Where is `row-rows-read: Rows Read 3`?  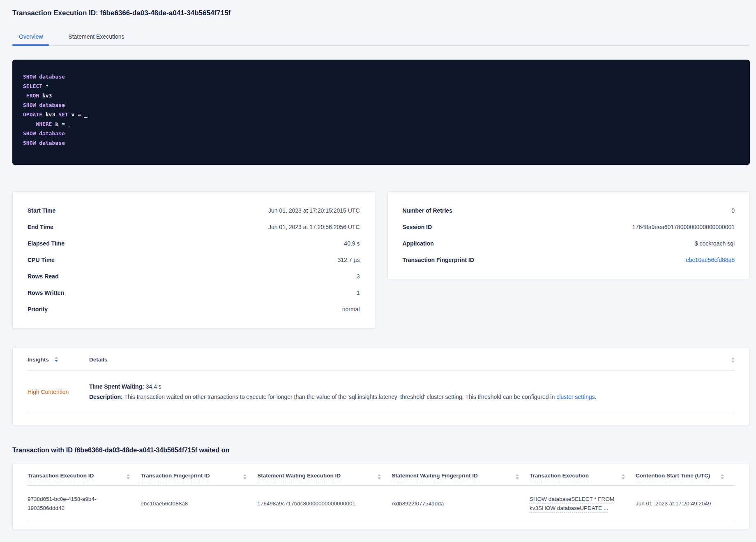 row-rows-read: Rows Read 3 is located at coordinates (194, 276).